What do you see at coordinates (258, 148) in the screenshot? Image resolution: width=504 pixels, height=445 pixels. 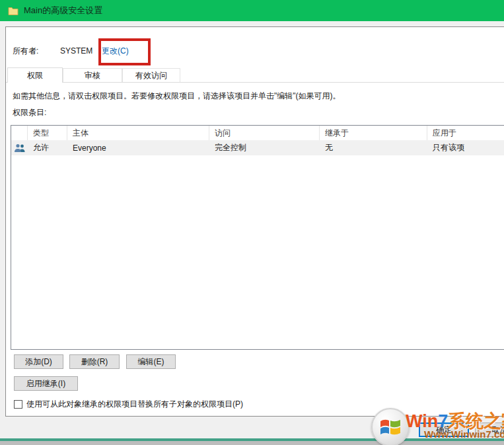 I see `table-row: 允许 Everyone 完全控制 无 只有该项` at bounding box center [258, 148].